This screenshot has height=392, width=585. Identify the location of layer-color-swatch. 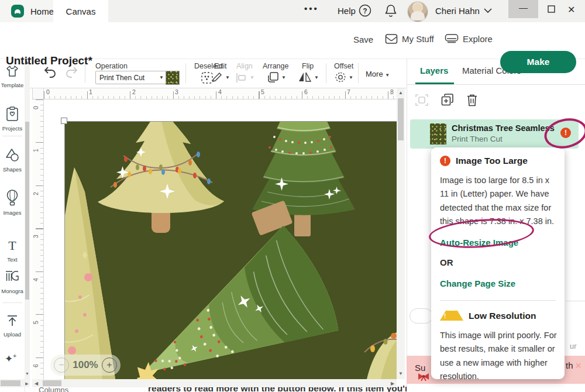
(173, 78).